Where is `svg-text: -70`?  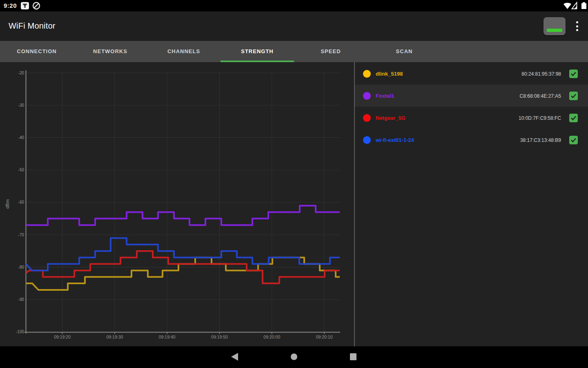 svg-text: -70 is located at coordinates (21, 235).